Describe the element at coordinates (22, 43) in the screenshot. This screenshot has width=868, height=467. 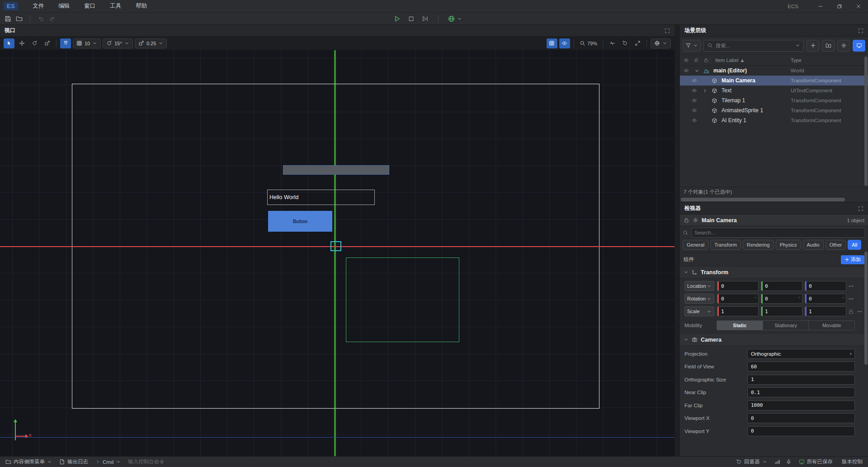
I see `move-tool-button` at that location.